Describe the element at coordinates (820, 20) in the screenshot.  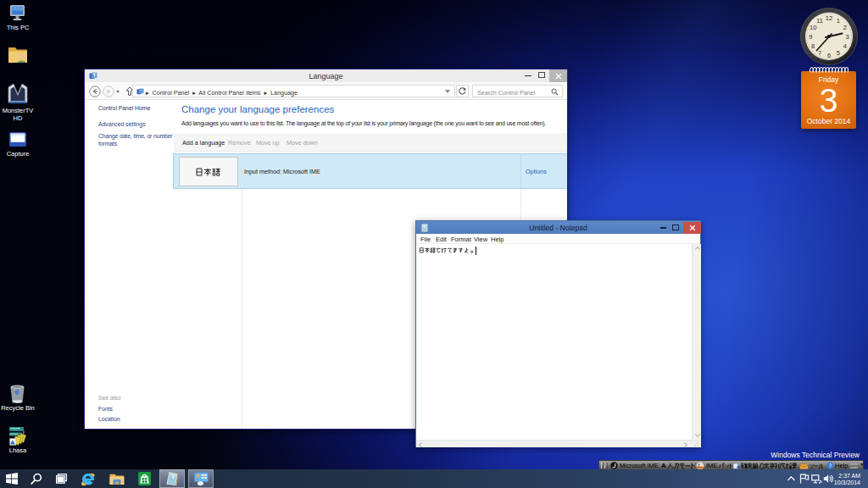
I see `svg-text: 11` at that location.